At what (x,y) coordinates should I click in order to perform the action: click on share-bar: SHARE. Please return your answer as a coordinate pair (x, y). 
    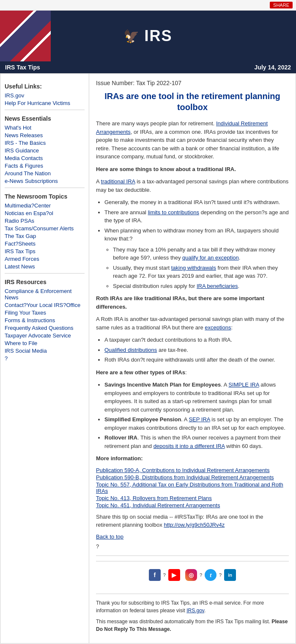
    Looking at the image, I should click on (148, 5).